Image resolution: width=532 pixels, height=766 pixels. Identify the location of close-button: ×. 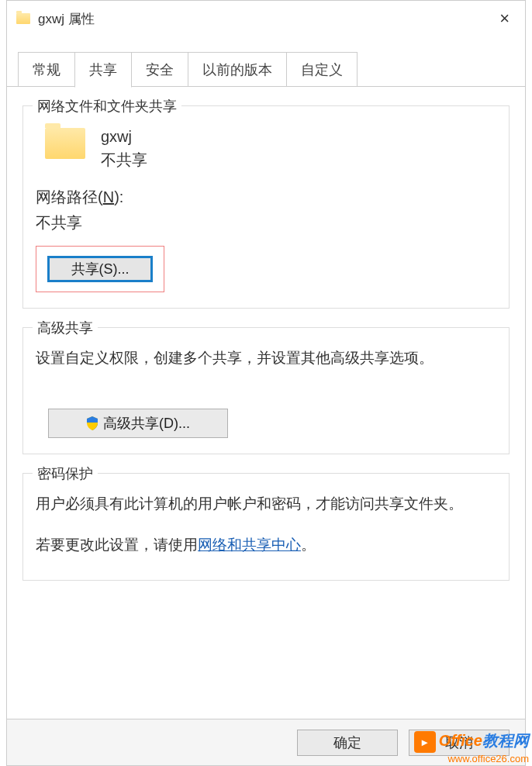
(504, 19).